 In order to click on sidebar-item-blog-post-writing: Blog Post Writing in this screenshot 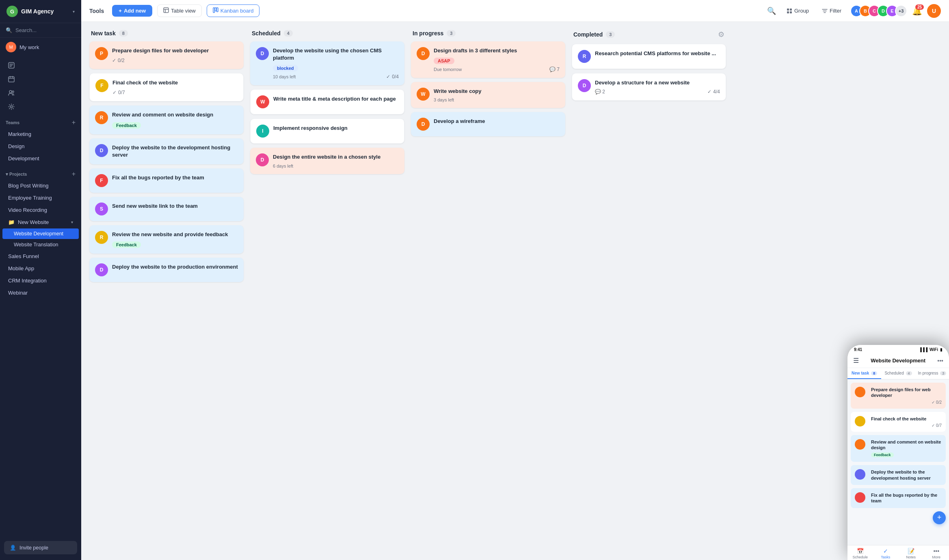, I will do `click(41, 186)`.